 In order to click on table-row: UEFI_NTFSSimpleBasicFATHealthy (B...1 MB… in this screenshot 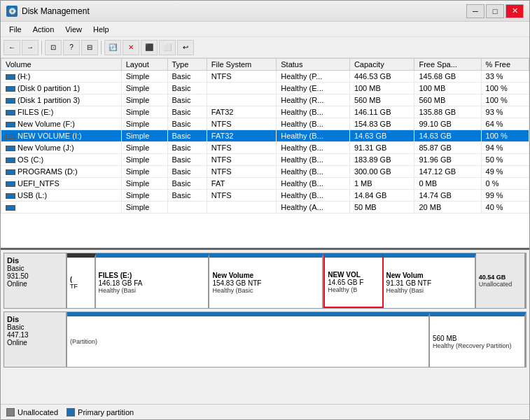, I will do `click(265, 183)`.